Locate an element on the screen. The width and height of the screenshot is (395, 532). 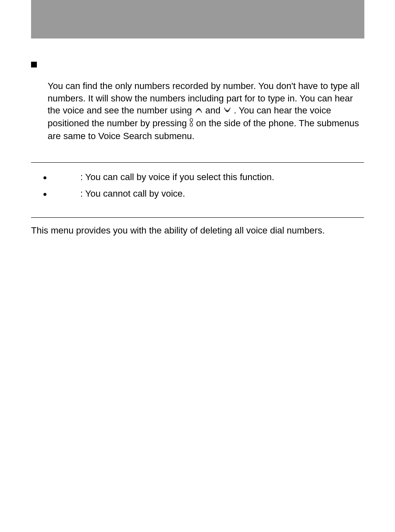
side-button-icon is located at coordinates (191, 124).